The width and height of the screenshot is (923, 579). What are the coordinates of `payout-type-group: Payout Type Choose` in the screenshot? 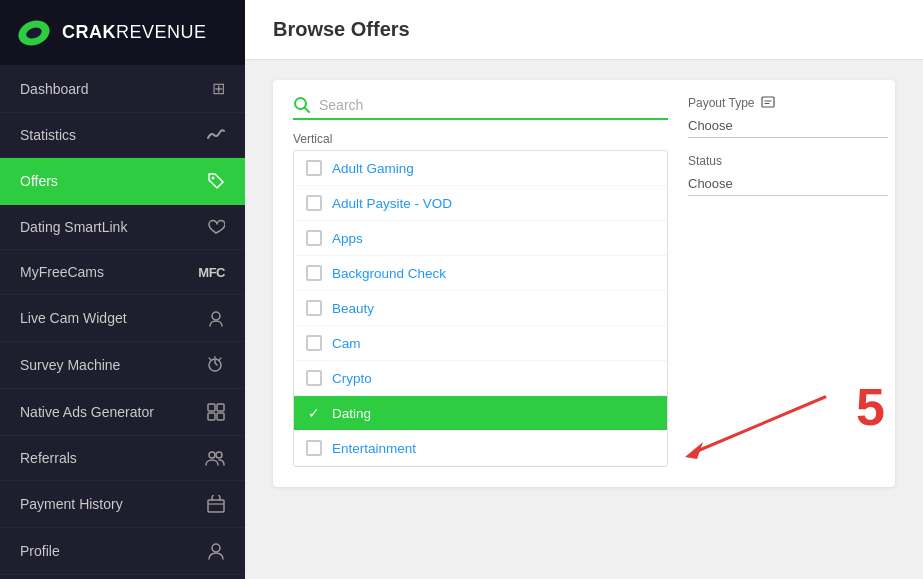 It's located at (788, 117).